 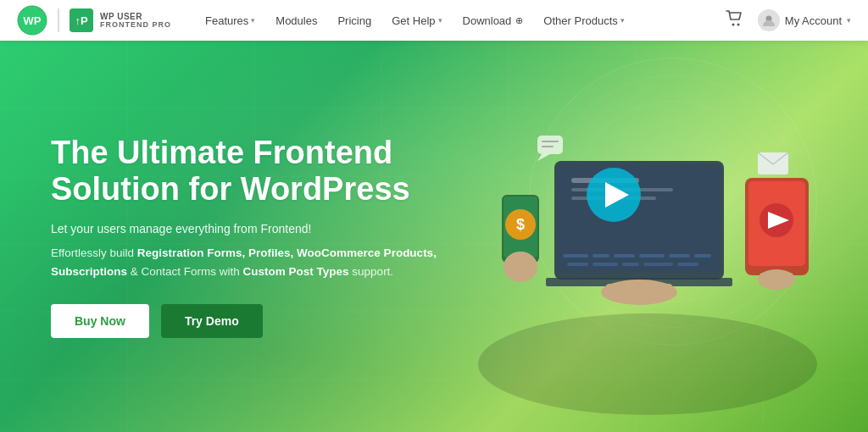 What do you see at coordinates (769, 20) in the screenshot?
I see `account-avatar-icon` at bounding box center [769, 20].